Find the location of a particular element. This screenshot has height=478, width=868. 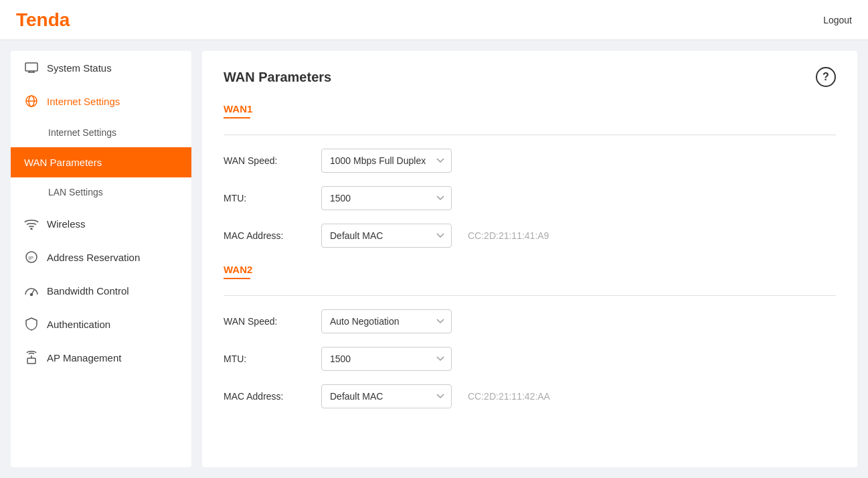

gauge-icon is located at coordinates (31, 291).